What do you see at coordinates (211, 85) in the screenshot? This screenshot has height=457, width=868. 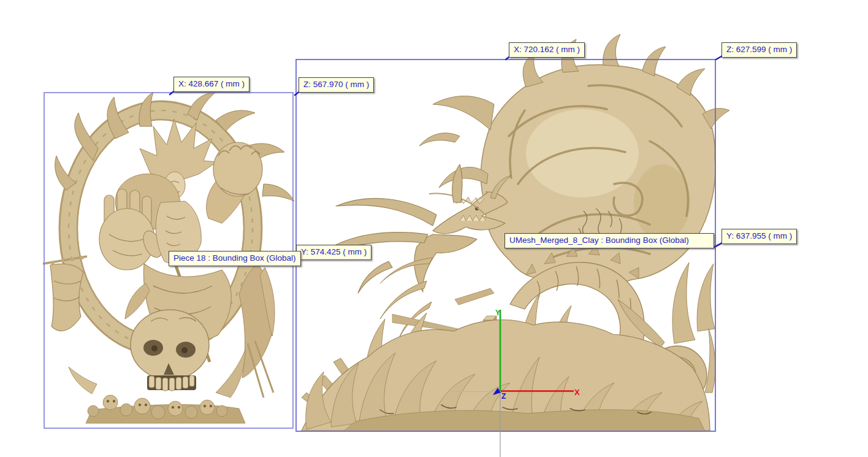 I see `dim-label-x-left: X: 428.667 ( mm )` at bounding box center [211, 85].